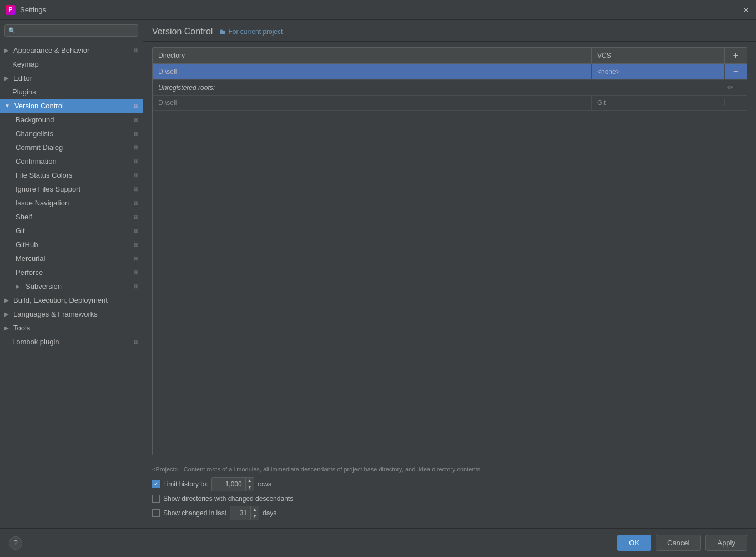  What do you see at coordinates (233, 484) in the screenshot?
I see `limit-history-spinner: ▲ ▼` at bounding box center [233, 484].